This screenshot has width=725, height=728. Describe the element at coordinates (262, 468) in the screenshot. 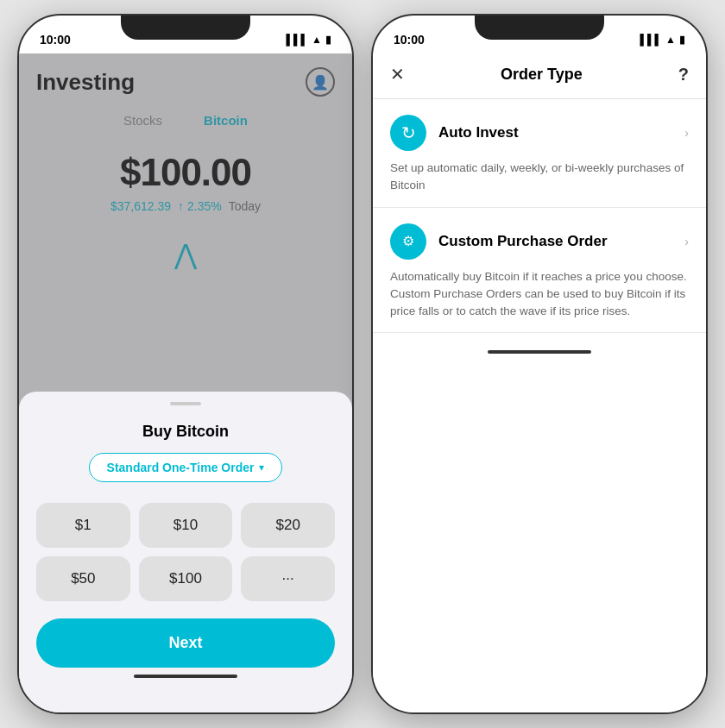

I see `chevron-down-icon: ▾` at that location.